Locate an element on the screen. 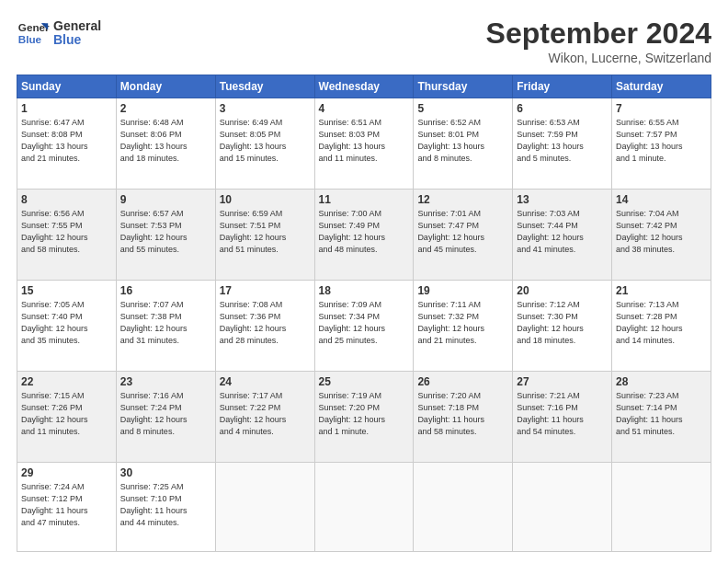  day-number: 25 is located at coordinates (364, 382).